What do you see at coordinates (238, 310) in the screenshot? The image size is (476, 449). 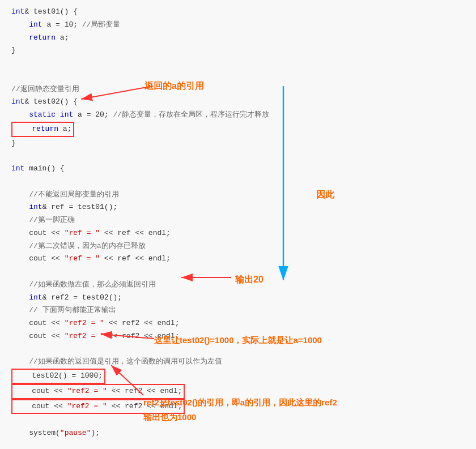 I see `code-line: // 下面两句都能正常输出` at bounding box center [238, 310].